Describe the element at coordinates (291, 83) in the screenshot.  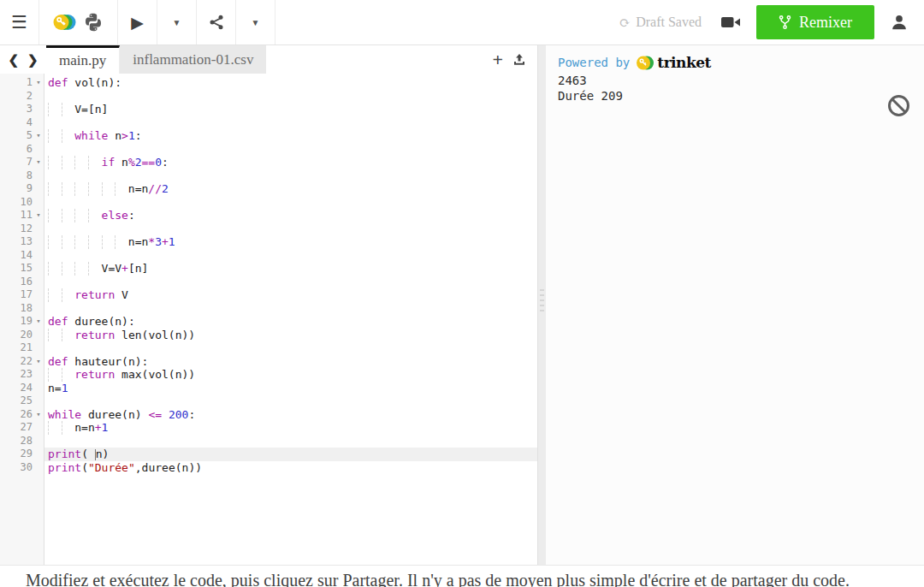
I see `code-line-content: def vol(n):` at that location.